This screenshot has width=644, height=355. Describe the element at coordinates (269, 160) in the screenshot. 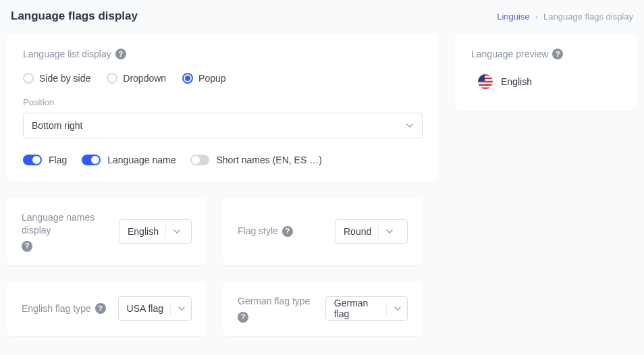

I see `short-names-toggle-label: Short names (EN, ES …)` at that location.